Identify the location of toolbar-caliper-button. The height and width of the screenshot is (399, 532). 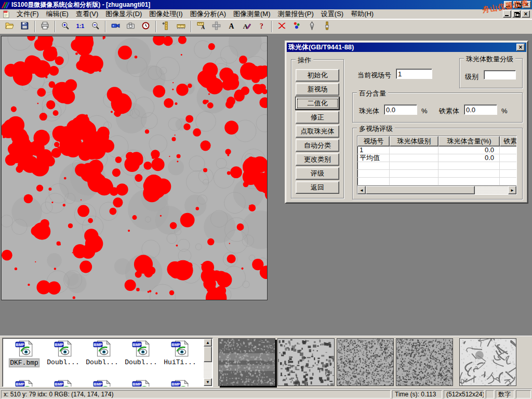
(166, 26).